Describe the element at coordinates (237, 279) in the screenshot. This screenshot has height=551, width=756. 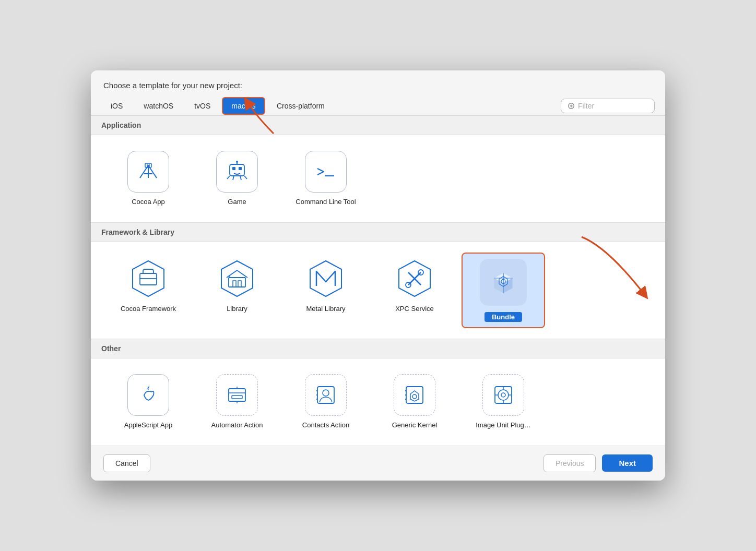
I see `library-icon` at that location.